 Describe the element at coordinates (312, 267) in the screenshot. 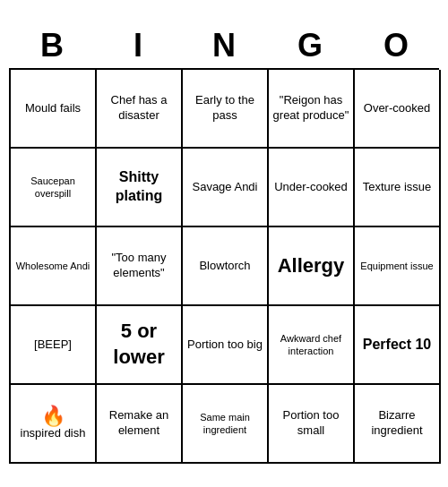

I see `bingo-cell: Allergy` at that location.